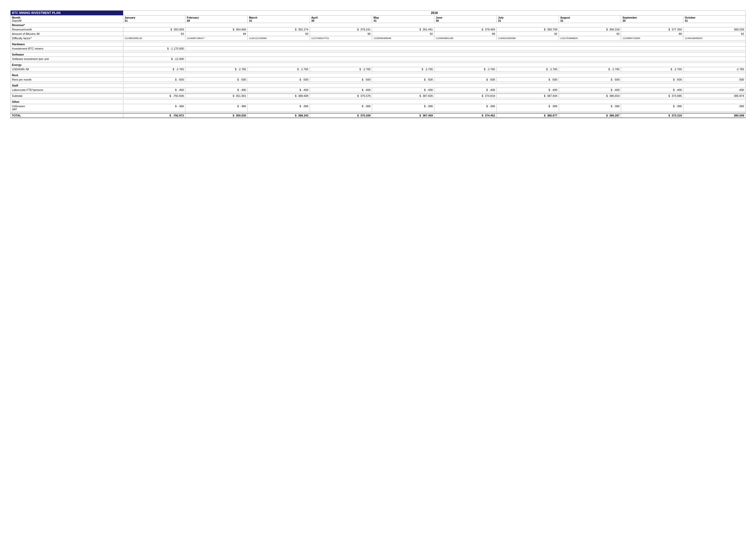 The height and width of the screenshot is (534, 756). Describe the element at coordinates (67, 59) in the screenshot. I see `software-sub-label: Software investment /per unit` at that location.